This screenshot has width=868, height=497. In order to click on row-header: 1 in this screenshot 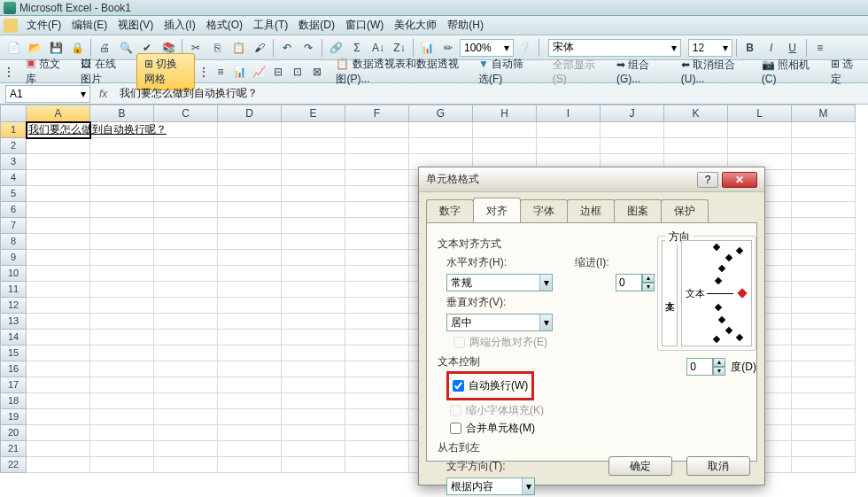, I will do `click(13, 130)`.